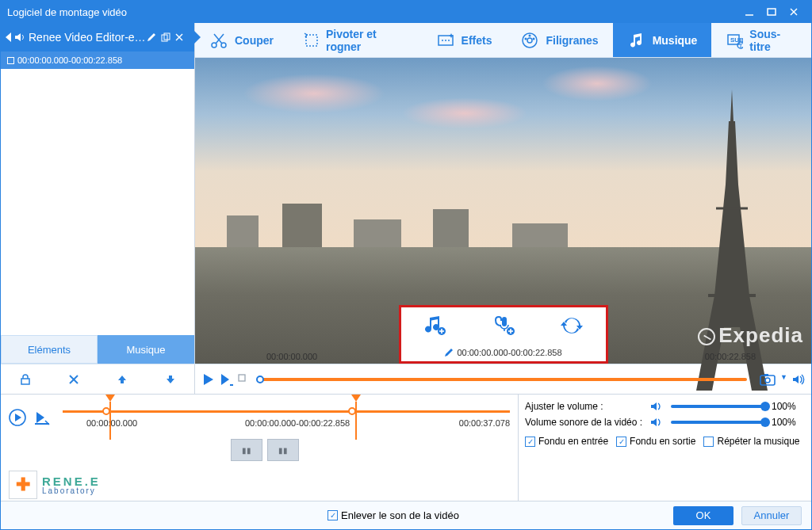 The width and height of the screenshot is (812, 530). I want to click on preview-watermark: Expedia, so click(750, 336).